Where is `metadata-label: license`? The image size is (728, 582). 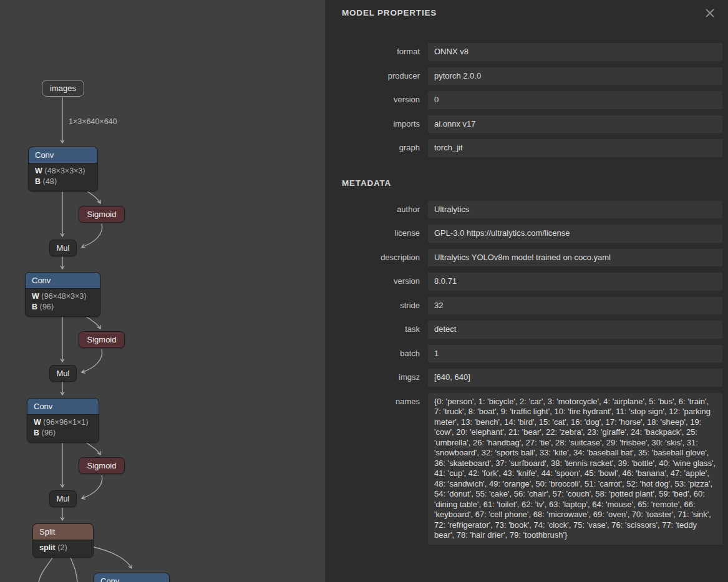
metadata-label: license is located at coordinates (372, 231).